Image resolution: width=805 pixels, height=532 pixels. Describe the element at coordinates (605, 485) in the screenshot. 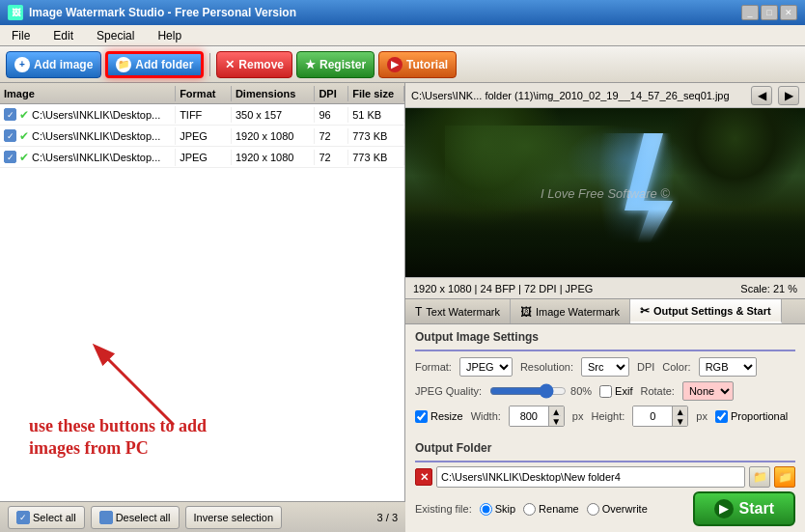

I see `output-folder-section: Output Folder ✕ 📁 📁 Existing file: Skip` at that location.